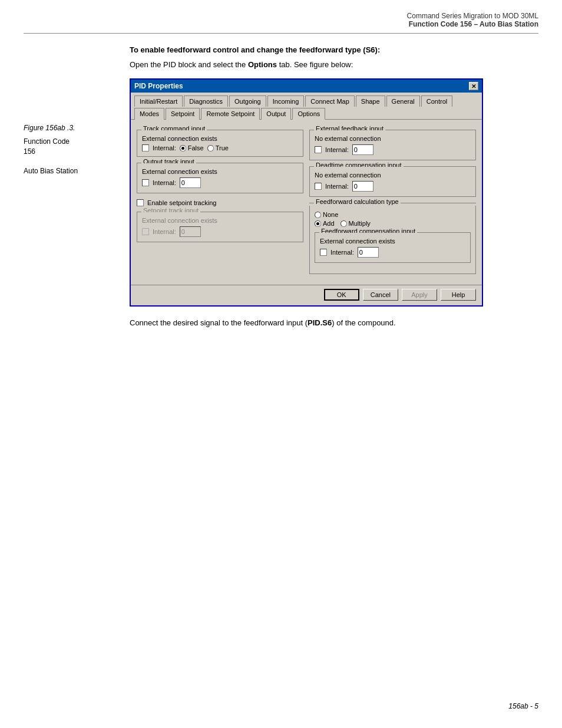 The height and width of the screenshot is (728, 562). Describe the element at coordinates (146, 148) in the screenshot. I see `track-command-checkbox` at that location.